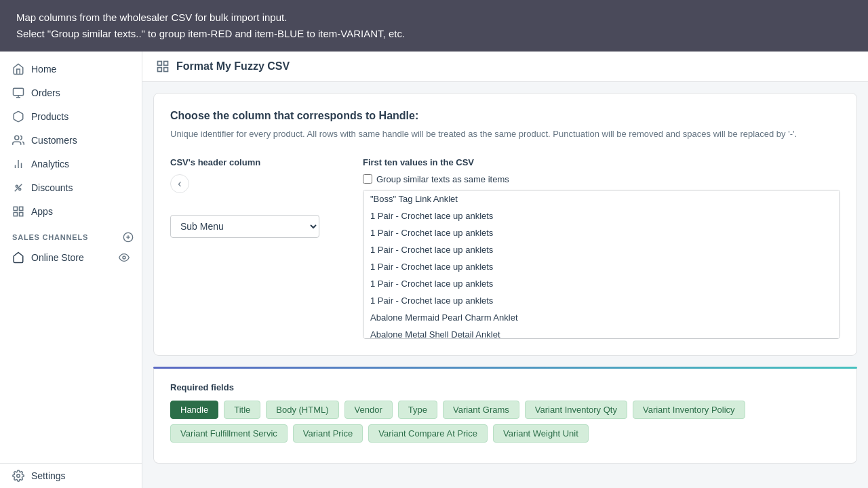 The height and width of the screenshot is (488, 868). I want to click on required-field-tag: Variant Weight Unit, so click(541, 434).